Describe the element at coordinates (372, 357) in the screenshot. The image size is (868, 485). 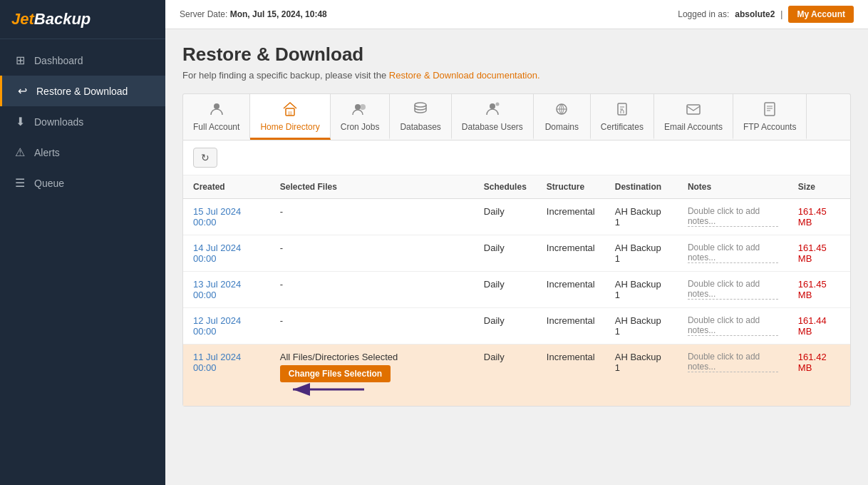
I see `all-files-text: All Files/Directories Selected` at that location.